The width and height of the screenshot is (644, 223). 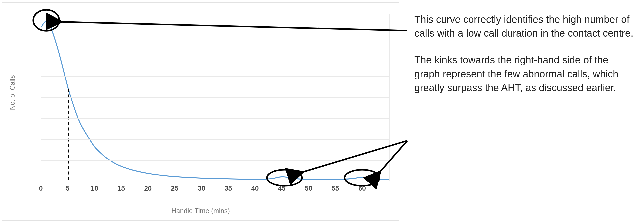 I want to click on x-tick: 45, so click(x=282, y=189).